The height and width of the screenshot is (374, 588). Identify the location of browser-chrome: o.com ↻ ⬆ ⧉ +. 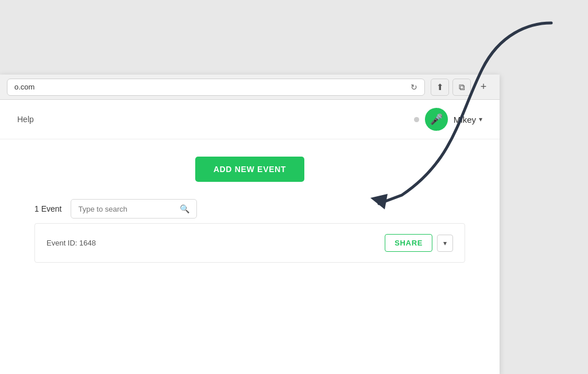
(250, 87).